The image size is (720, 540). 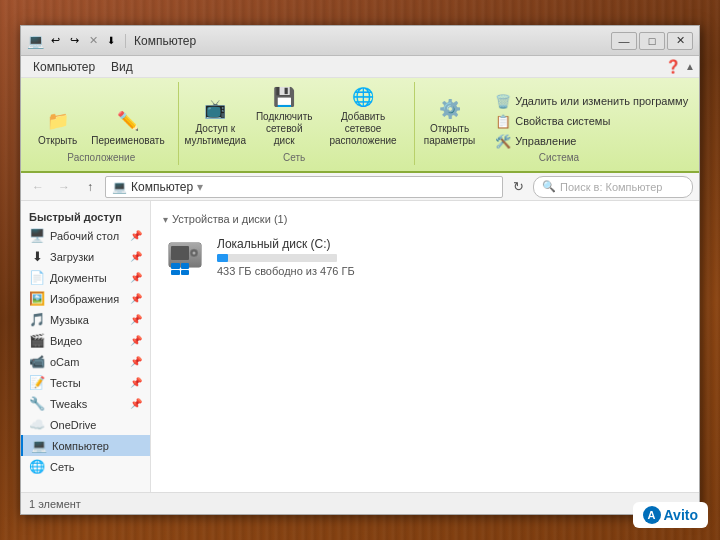 What do you see at coordinates (64, 187) in the screenshot?
I see `forward-button: →` at bounding box center [64, 187].